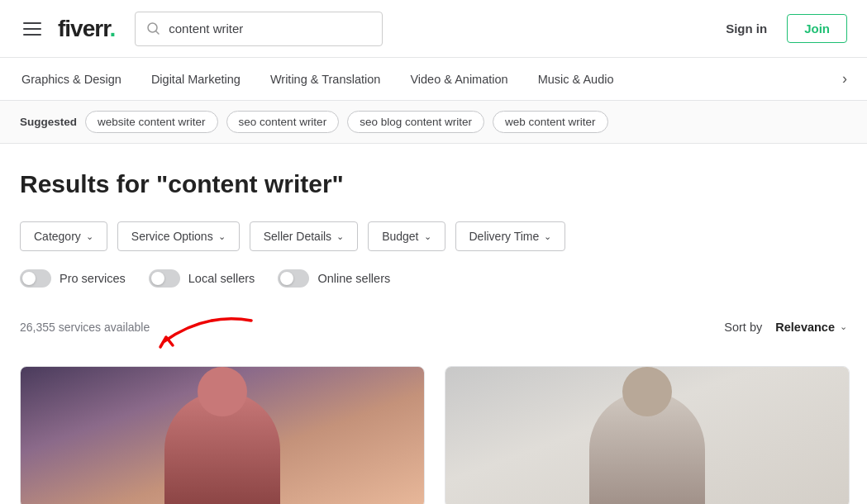 The height and width of the screenshot is (504, 867). What do you see at coordinates (202, 278) in the screenshot?
I see `local-sellers-toggle-item: Local sellers` at bounding box center [202, 278].